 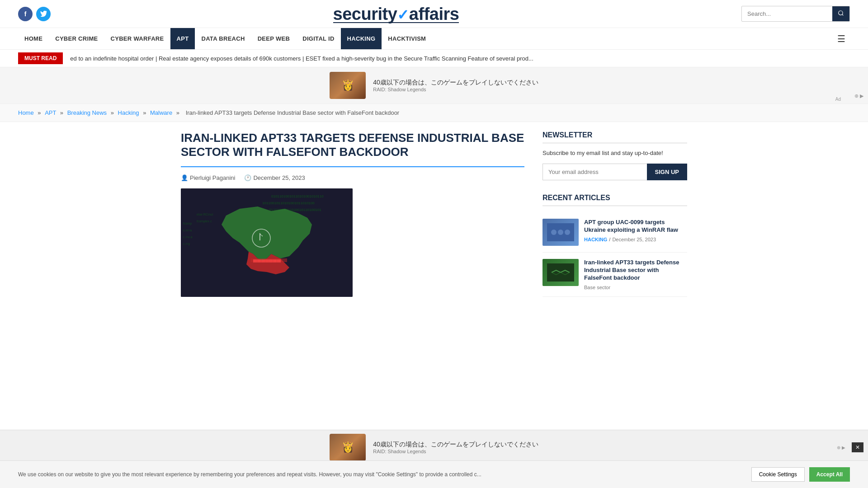 I want to click on recent-article-info-1: APT group UAC-0099 targets Ukraine explo…, so click(x=636, y=232).